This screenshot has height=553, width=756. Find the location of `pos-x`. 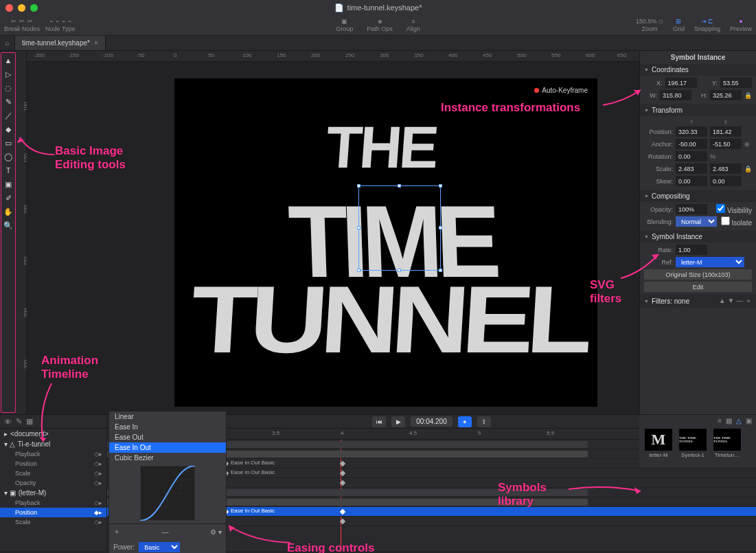

pos-x is located at coordinates (691, 132).